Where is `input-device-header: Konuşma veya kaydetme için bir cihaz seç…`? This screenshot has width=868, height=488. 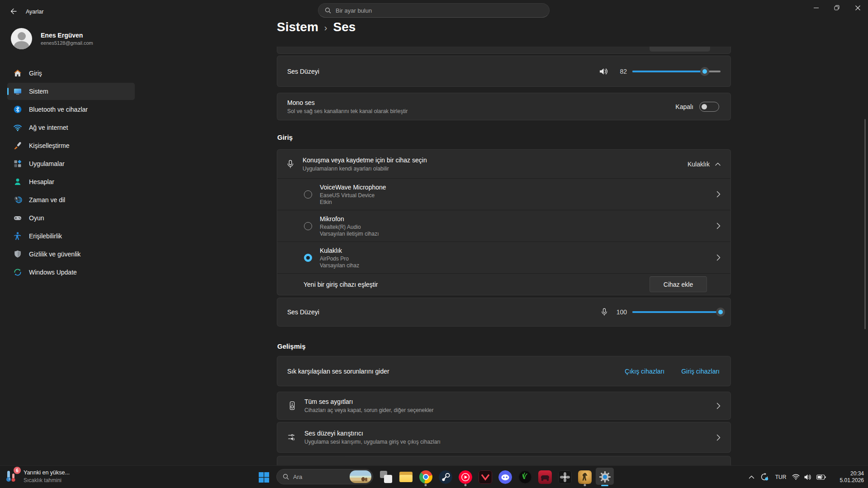
input-device-header: Konuşma veya kaydetme için bir cihaz seç… is located at coordinates (504, 164).